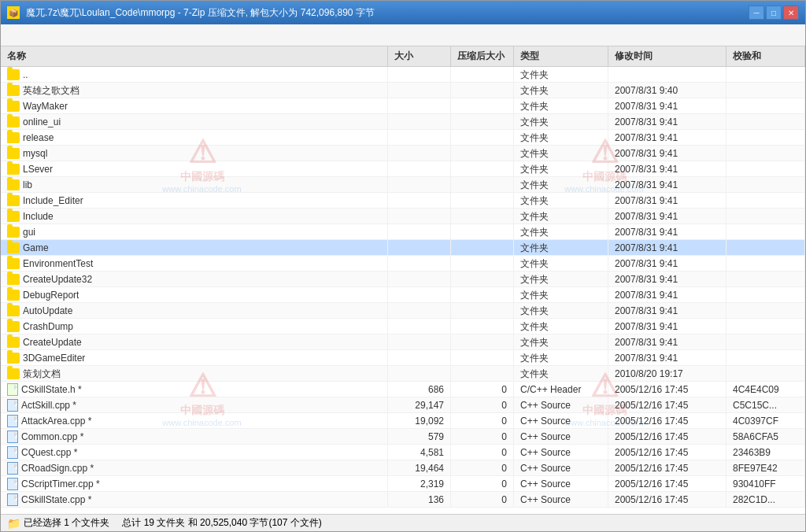 The height and width of the screenshot is (532, 806). Describe the element at coordinates (403, 421) in the screenshot. I see `table-row: AttackArea.cpp *19,0920C++ Source2005/12…` at that location.